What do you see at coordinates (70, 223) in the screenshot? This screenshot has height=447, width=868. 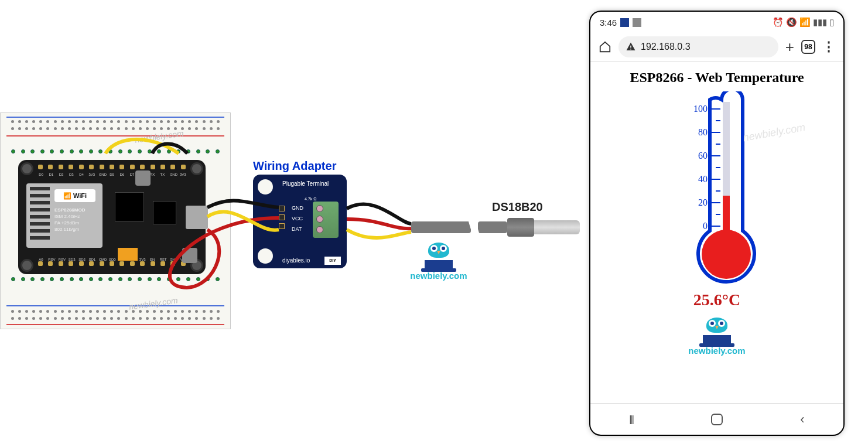 I see `chip-specs: ISM 2.4GHz PA +25dBm 802.11b/g/n` at bounding box center [70, 223].